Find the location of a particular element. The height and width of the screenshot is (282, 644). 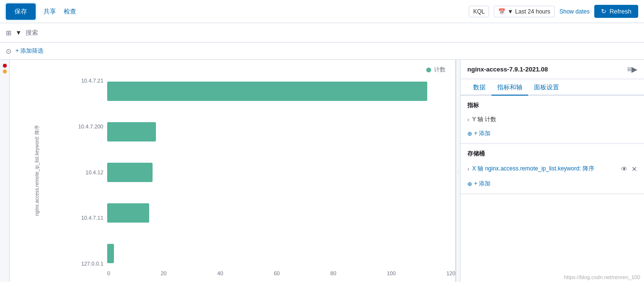

show-dates-button: Show dates is located at coordinates (574, 12).